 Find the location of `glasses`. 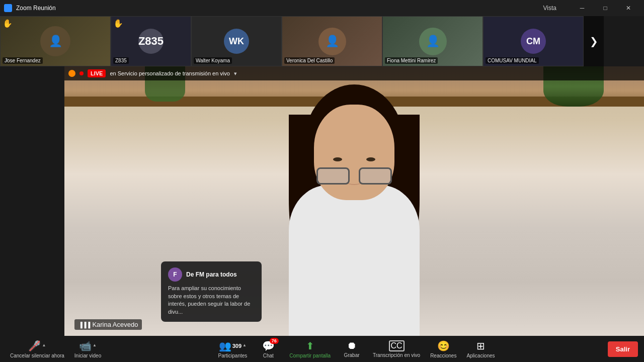

glasses is located at coordinates (354, 175).